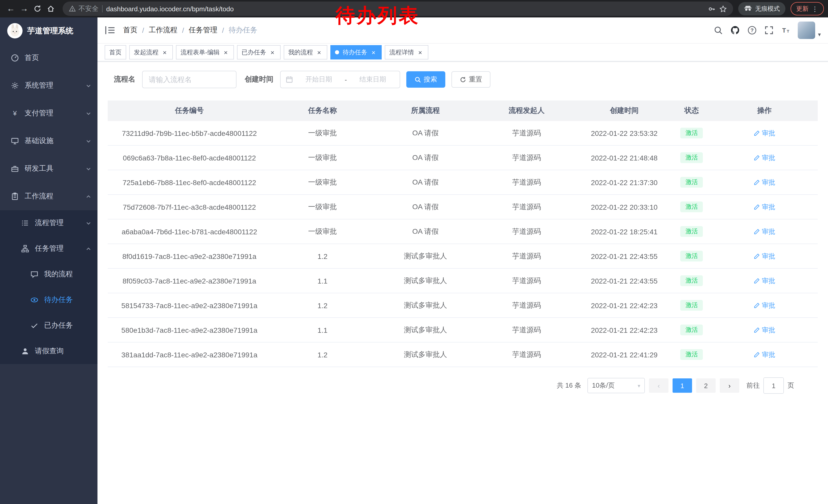 The height and width of the screenshot is (504, 828). I want to click on page-size-select: 10条/页 ▾, so click(616, 385).